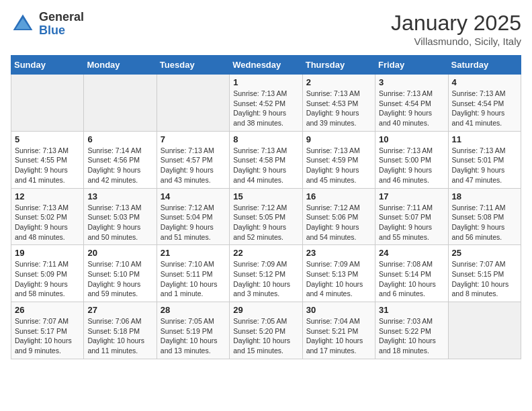 This screenshot has width=532, height=411. I want to click on day-info: Sunrise: 7:14 AM Sunset: 4:56 PM Dayligh…, so click(120, 165).